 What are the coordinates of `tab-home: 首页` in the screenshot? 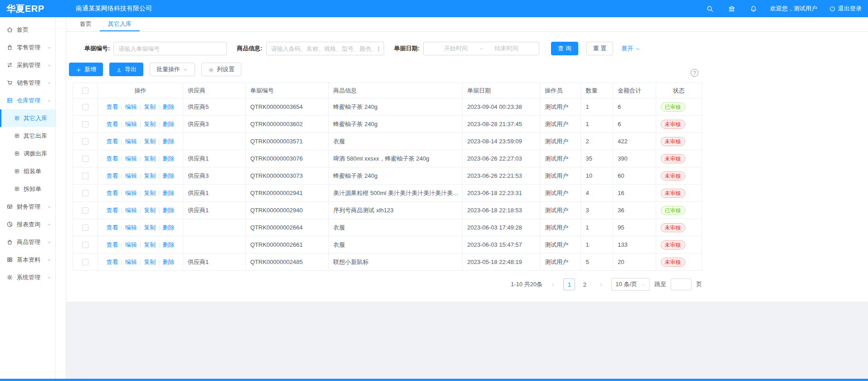 It's located at (86, 24).